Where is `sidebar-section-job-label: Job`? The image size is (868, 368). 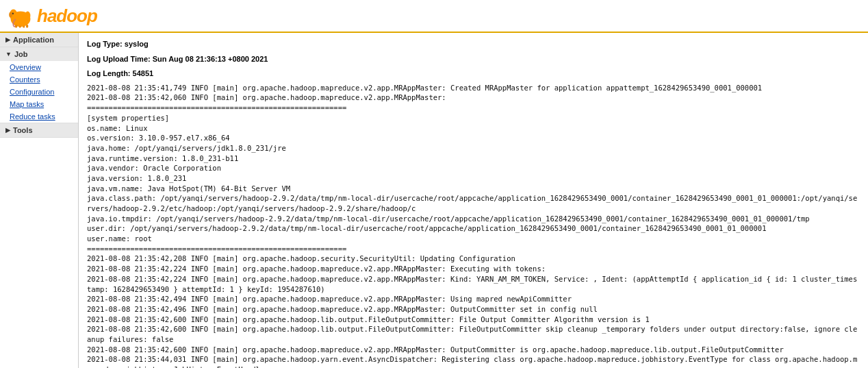 sidebar-section-job-label: Job is located at coordinates (21, 54).